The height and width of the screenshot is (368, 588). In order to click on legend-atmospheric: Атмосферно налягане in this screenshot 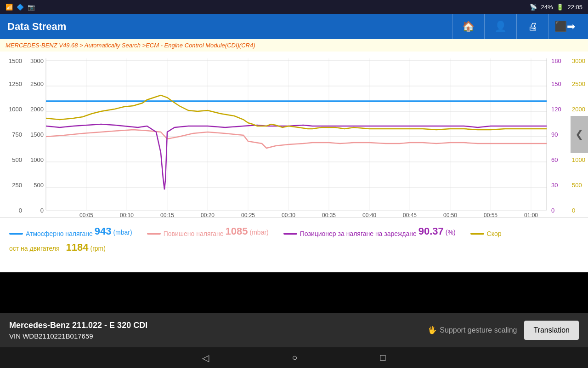, I will do `click(51, 234)`.